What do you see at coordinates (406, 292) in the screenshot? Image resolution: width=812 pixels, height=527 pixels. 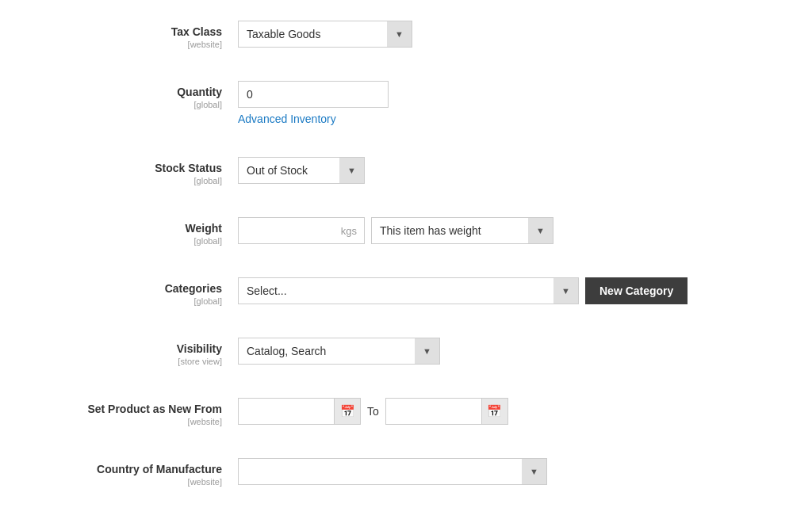 I see `categories-row: Categories [global] Select... ▼ New Cate…` at bounding box center [406, 292].